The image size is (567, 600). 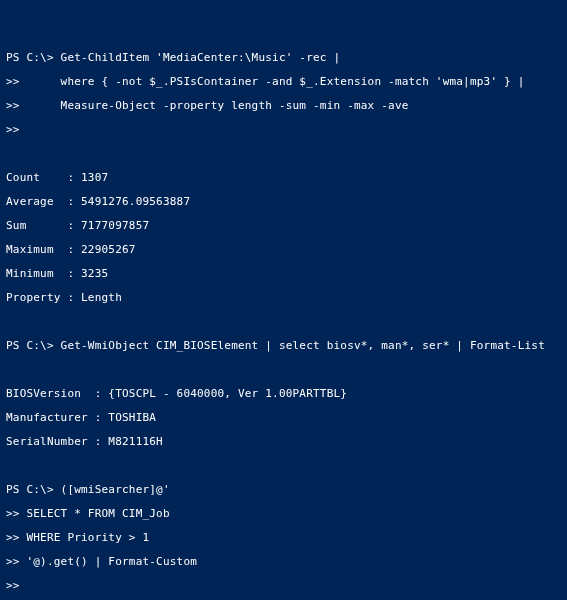 I want to click on output-biosversion: BIOSVersion : {TOSCPL - 6040000, Ver 1.0…, so click(x=284, y=394).